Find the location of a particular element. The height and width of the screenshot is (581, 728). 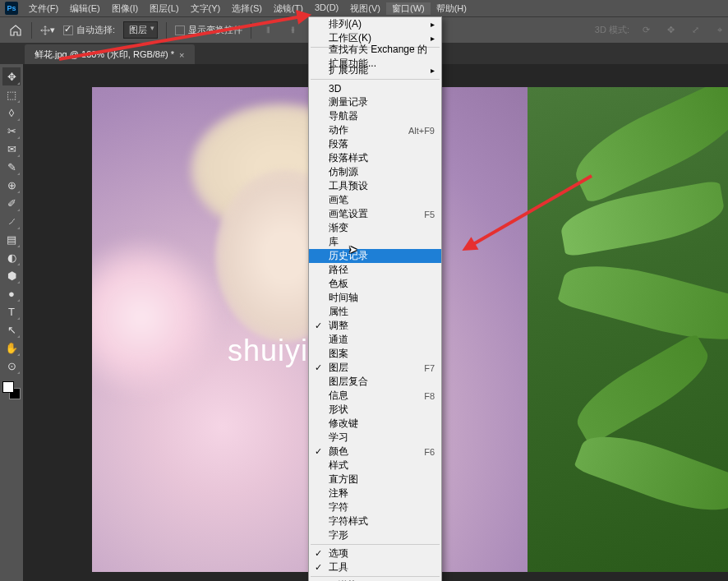

menu-entry: 图案 is located at coordinates (375, 353).